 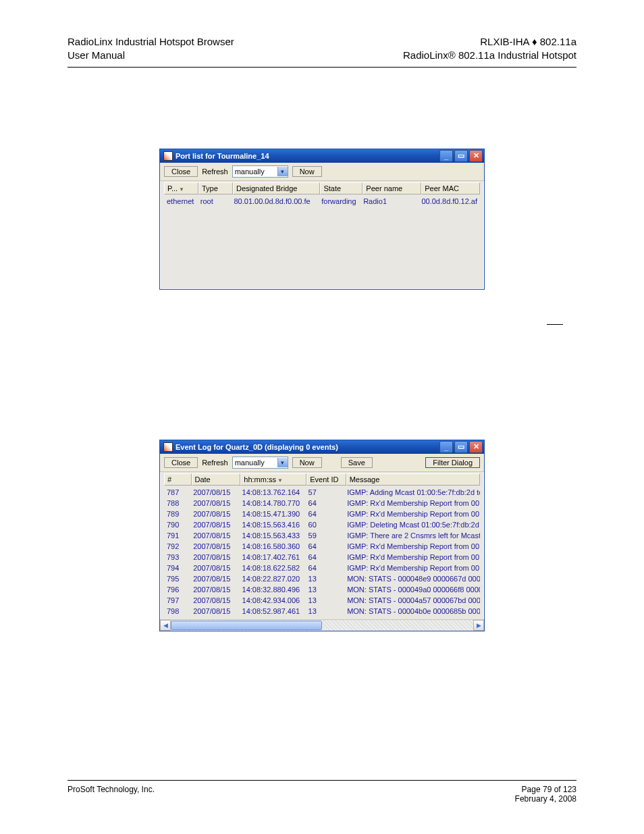 What do you see at coordinates (452, 463) in the screenshot?
I see `filter-dialog-button: Filter Dialog` at bounding box center [452, 463].